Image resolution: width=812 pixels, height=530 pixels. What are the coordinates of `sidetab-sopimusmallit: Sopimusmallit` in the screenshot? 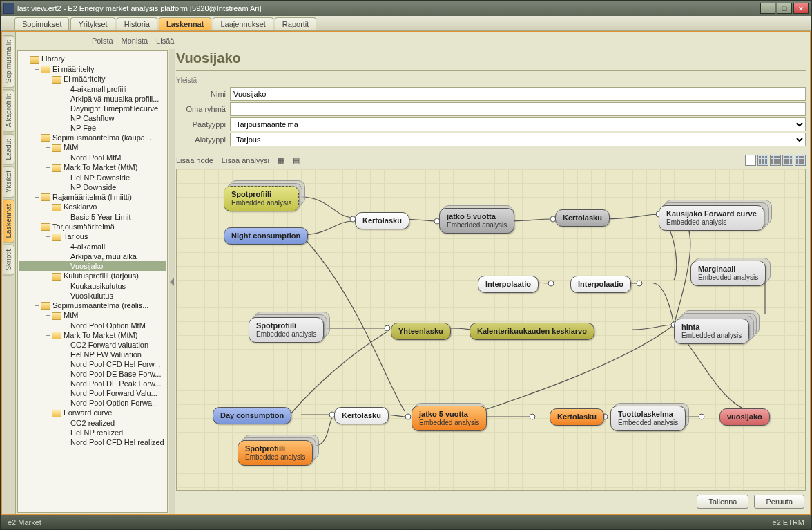 It's located at (8, 61).